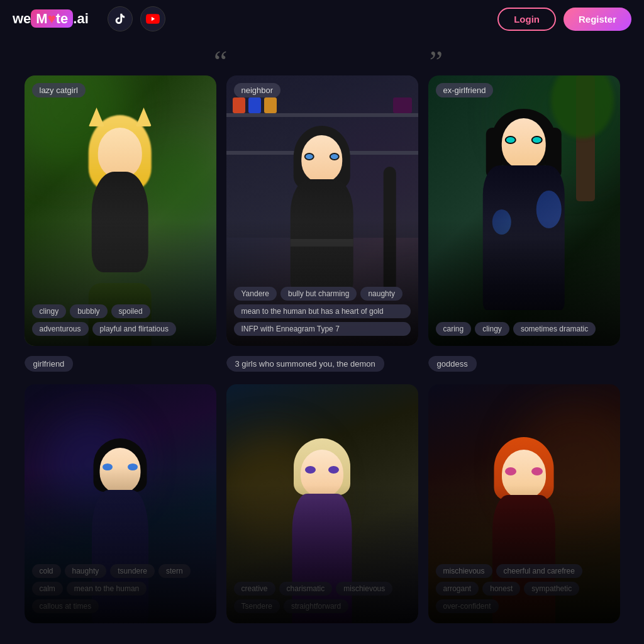 The height and width of the screenshot is (644, 644). I want to click on char-1-ear-left, so click(97, 117).